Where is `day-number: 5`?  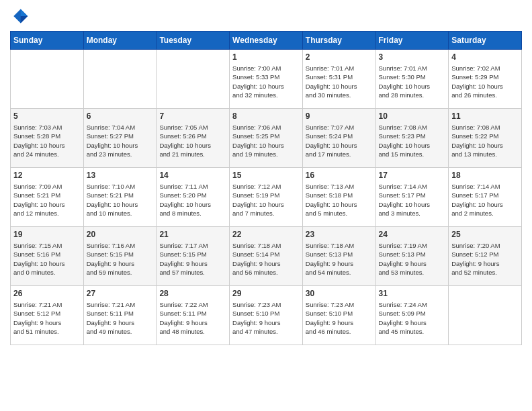 day-number: 5 is located at coordinates (47, 116).